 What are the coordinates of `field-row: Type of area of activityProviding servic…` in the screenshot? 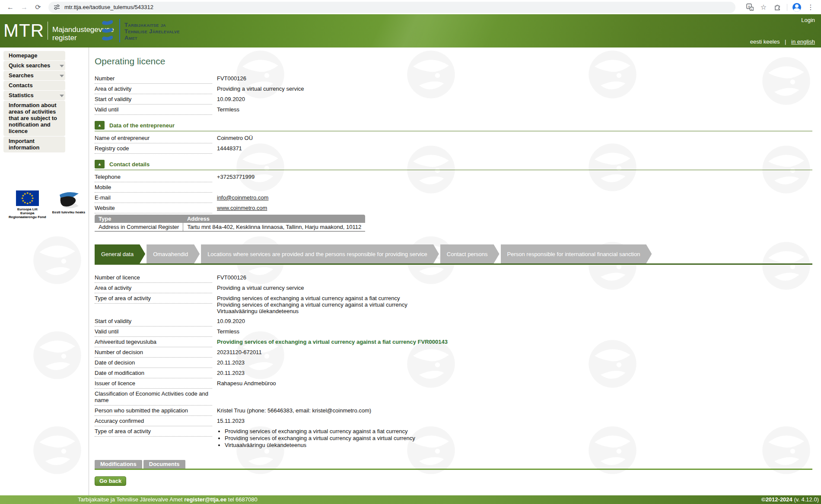 It's located at (454, 305).